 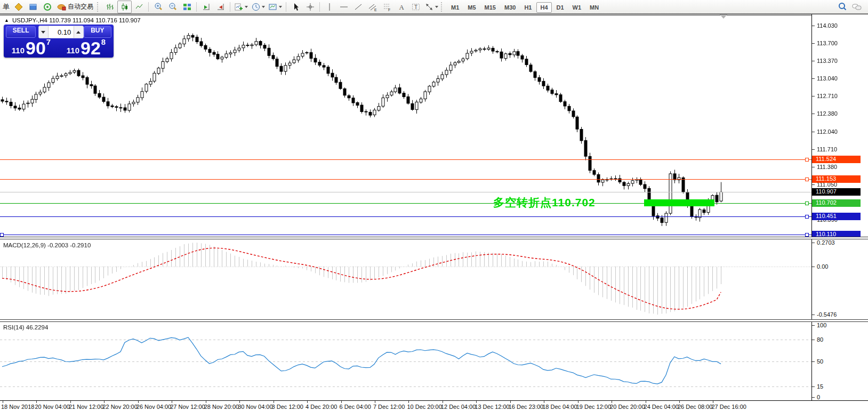 I want to click on fibonacci-icon: F, so click(x=387, y=7).